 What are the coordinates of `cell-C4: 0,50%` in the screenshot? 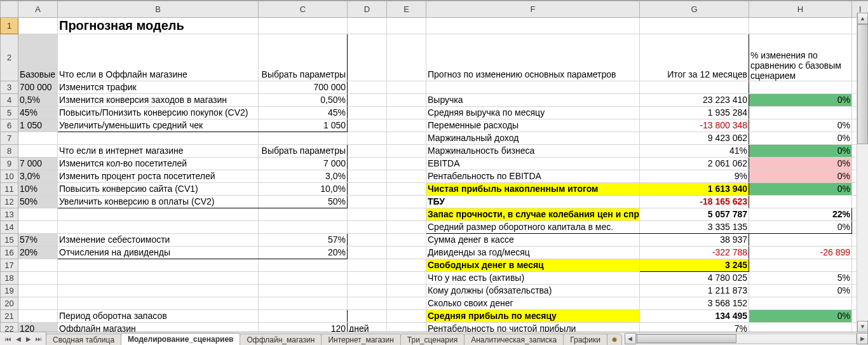 It's located at (303, 100).